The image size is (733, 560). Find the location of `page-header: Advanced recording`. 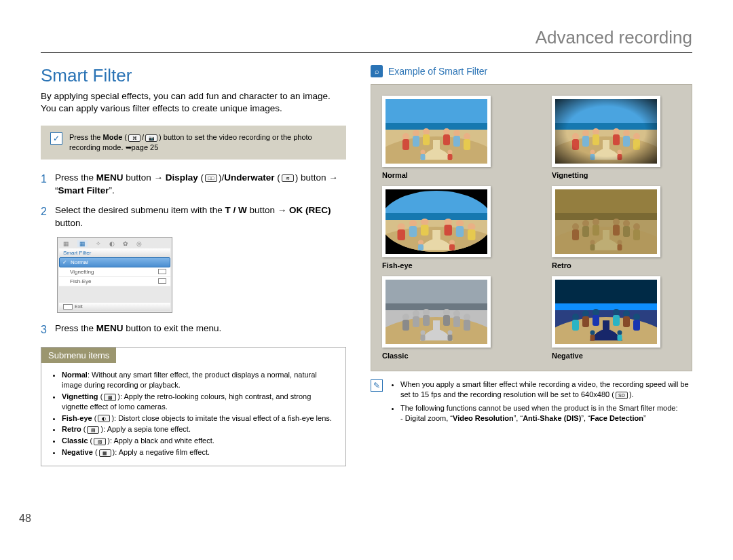

page-header: Advanced recording is located at coordinates (366, 40).